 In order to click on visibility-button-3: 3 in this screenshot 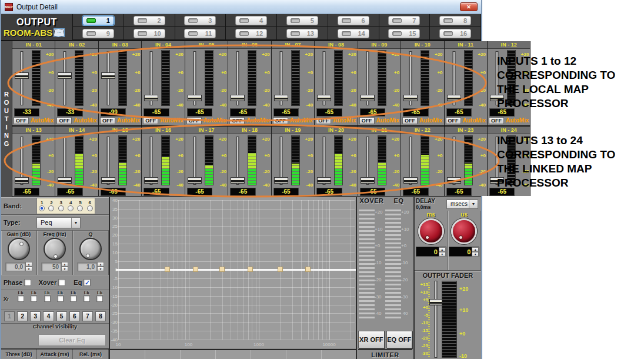, I will do `click(35, 317)`.